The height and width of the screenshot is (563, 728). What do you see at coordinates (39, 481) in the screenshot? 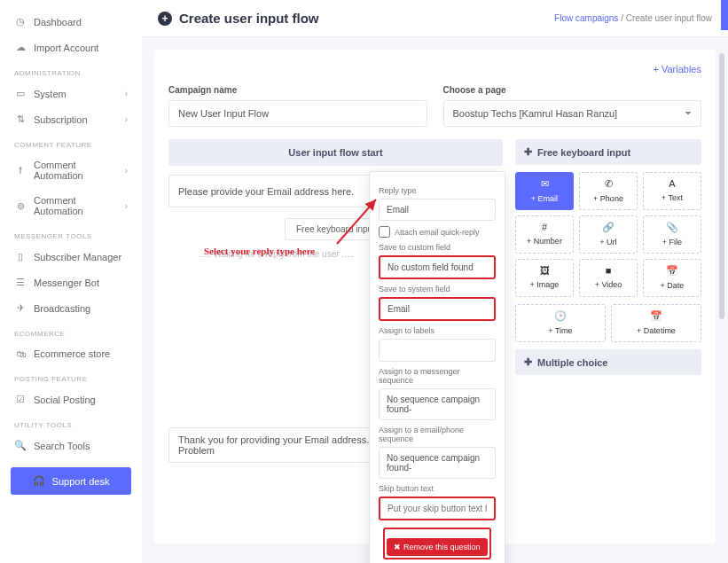
I see `headset-icon: 🎧` at bounding box center [39, 481].